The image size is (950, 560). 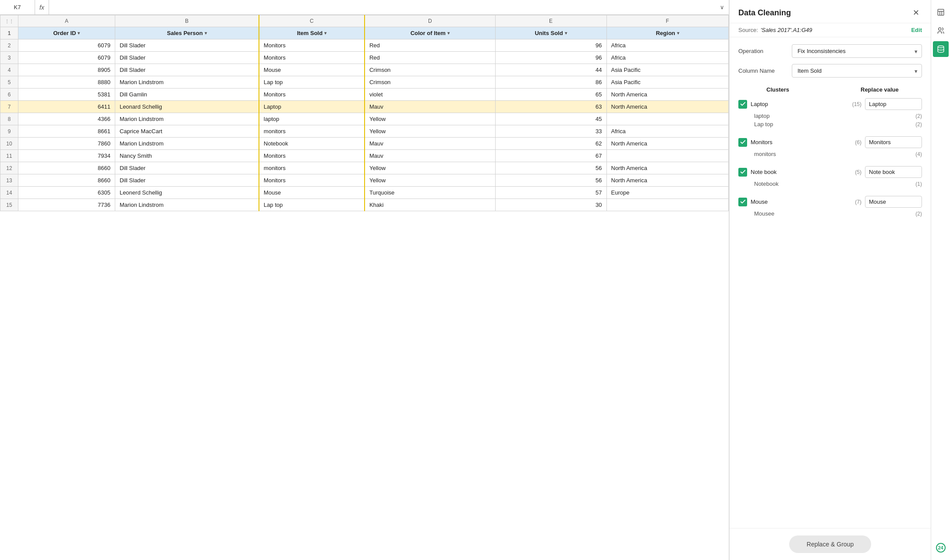 I want to click on cell-sales-person: Dill Gamlin, so click(x=187, y=95).